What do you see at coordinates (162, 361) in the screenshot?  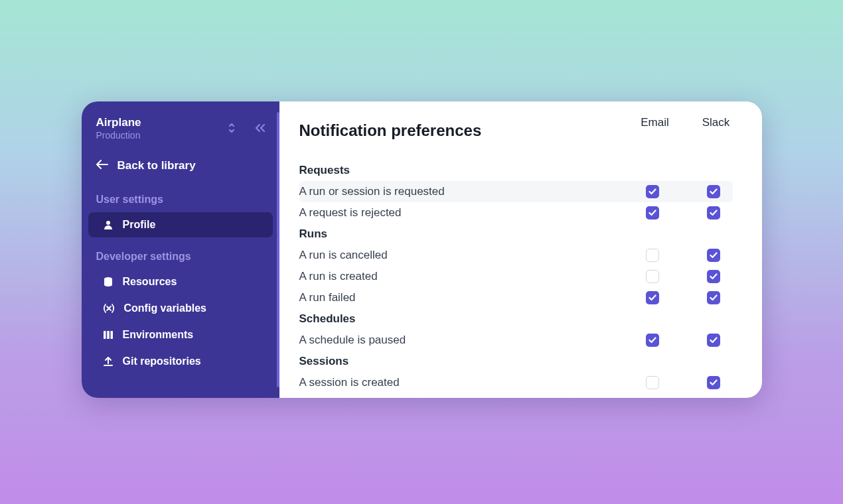 I see `sidebar-item-label: Git repositories` at bounding box center [162, 361].